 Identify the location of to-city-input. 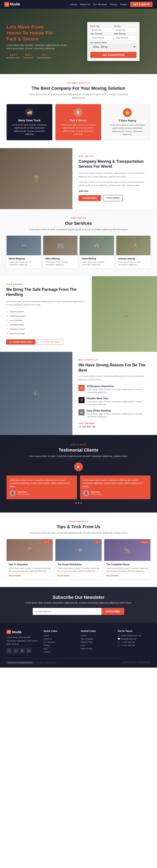
(125, 30).